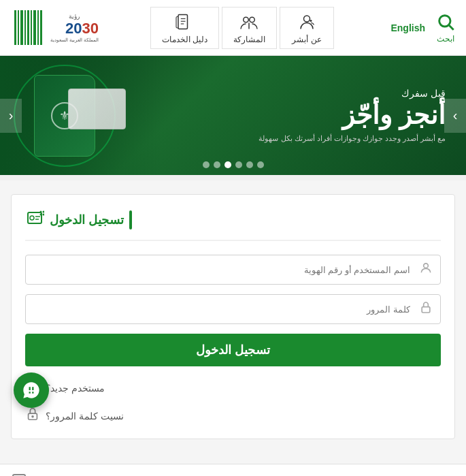 The height and width of the screenshot is (476, 466). I want to click on chat-button, so click(31, 390).